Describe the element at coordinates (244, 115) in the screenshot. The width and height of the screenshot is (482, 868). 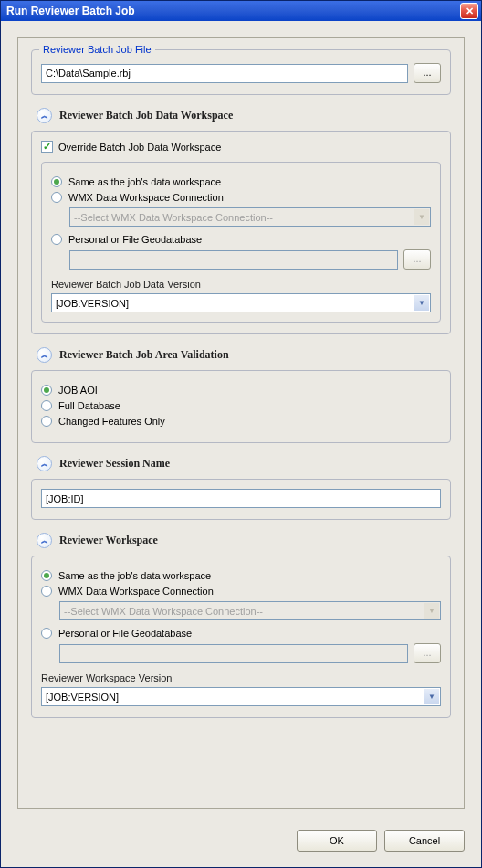
I see `data-workspace-heading: ︽ Reviewer Batch Job Data Workspace` at that location.